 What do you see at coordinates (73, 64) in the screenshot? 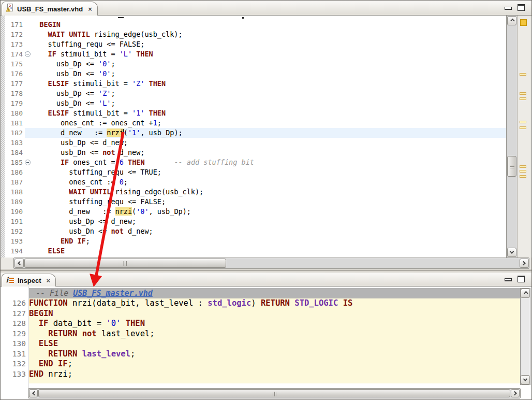
I see `code-line: usb_Dp <= '0';` at bounding box center [73, 64].